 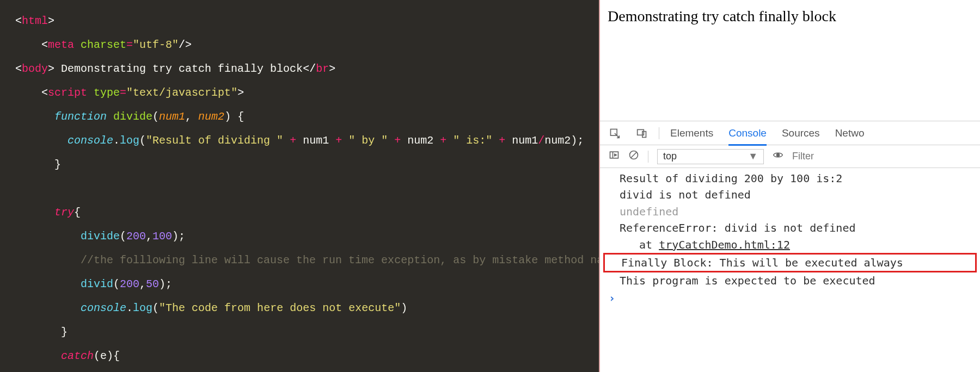 I want to click on tab-sources: Sources, so click(x=801, y=133).